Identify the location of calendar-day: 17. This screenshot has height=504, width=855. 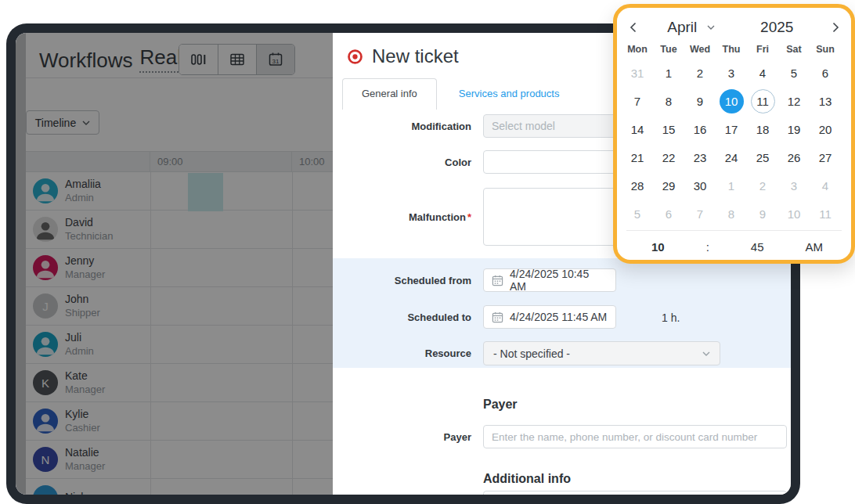
(731, 129).